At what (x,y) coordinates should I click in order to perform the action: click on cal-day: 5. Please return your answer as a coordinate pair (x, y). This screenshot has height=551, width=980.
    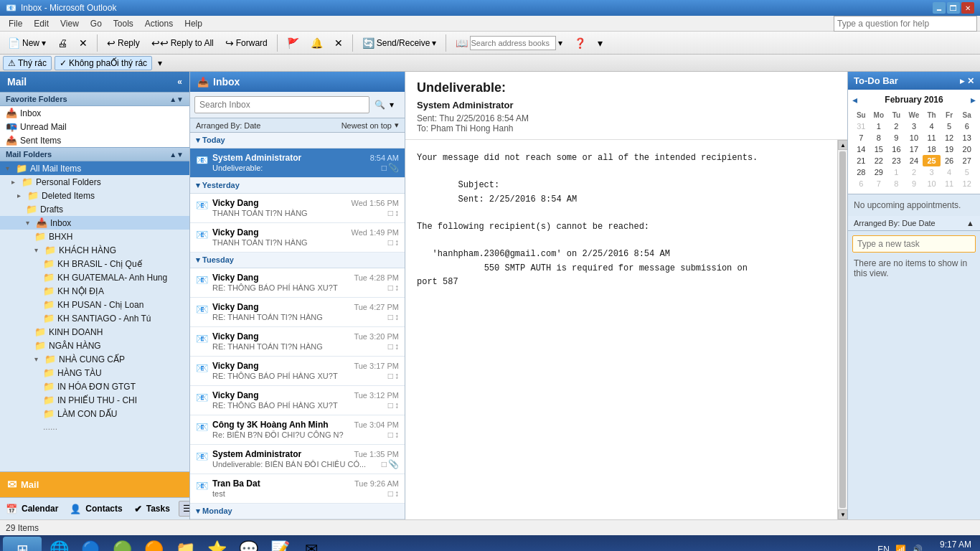
    Looking at the image, I should click on (950, 126).